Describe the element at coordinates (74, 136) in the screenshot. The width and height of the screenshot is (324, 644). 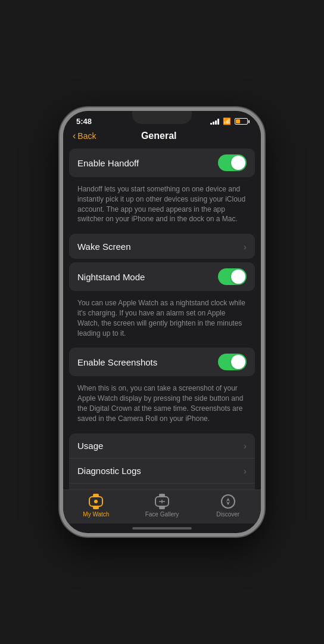
I see `back-chevron-icon: ‹` at that location.